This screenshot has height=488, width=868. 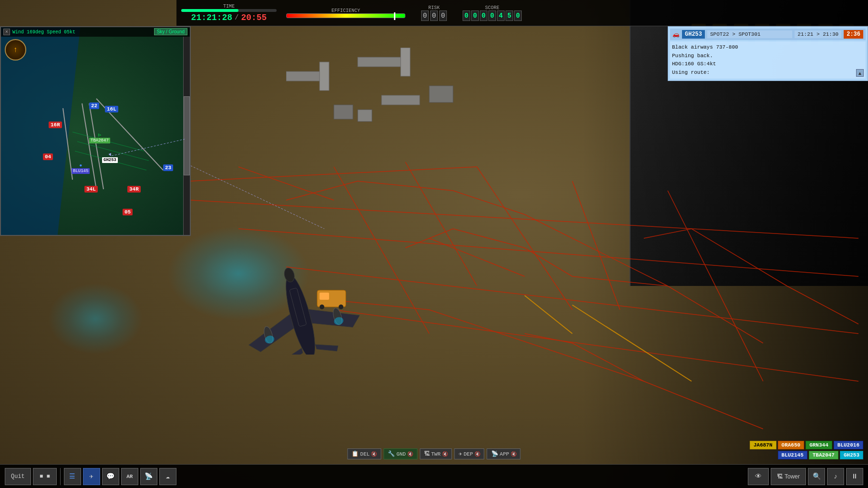 I want to click on ac-tag-gh253: GH253, so click(x=852, y=455).